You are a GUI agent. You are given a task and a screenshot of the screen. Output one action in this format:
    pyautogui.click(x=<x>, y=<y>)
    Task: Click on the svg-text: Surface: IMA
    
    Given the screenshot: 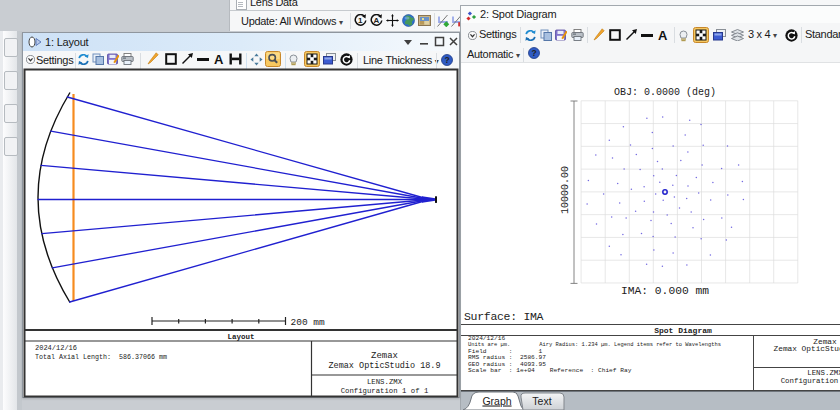 What is the action you would take?
    pyautogui.click(x=504, y=316)
    